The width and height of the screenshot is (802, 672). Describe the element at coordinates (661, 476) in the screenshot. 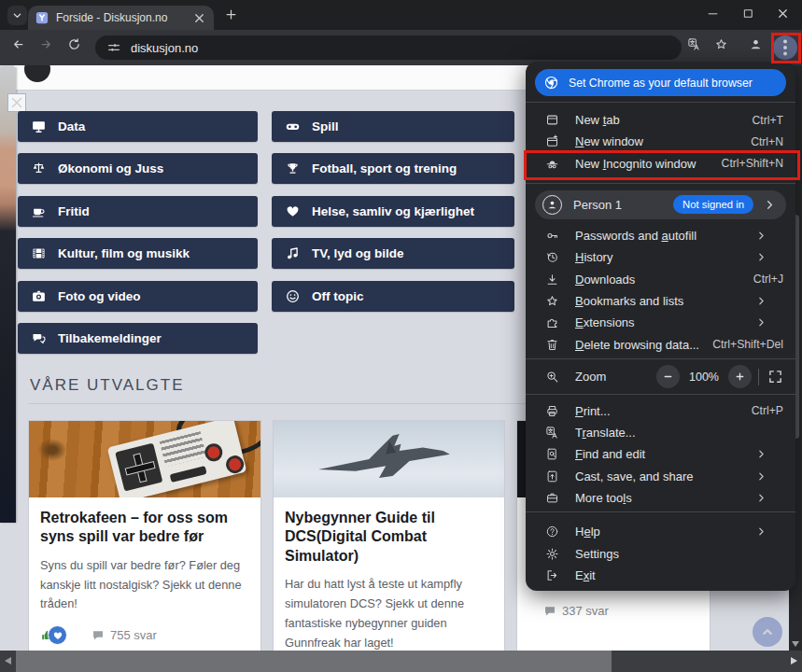

I see `menu-item-cast-save-and-share: Cast, save, and share` at that location.